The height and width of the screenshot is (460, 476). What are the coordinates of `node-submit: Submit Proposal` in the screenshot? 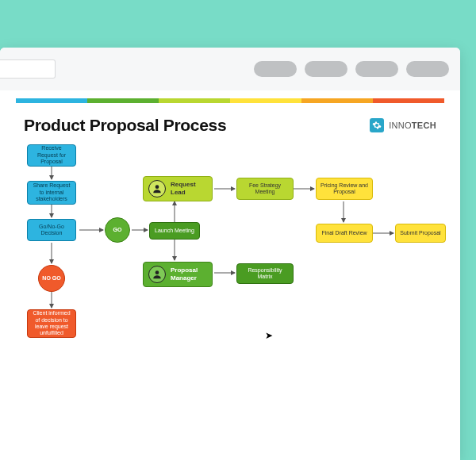 It's located at (420, 233).